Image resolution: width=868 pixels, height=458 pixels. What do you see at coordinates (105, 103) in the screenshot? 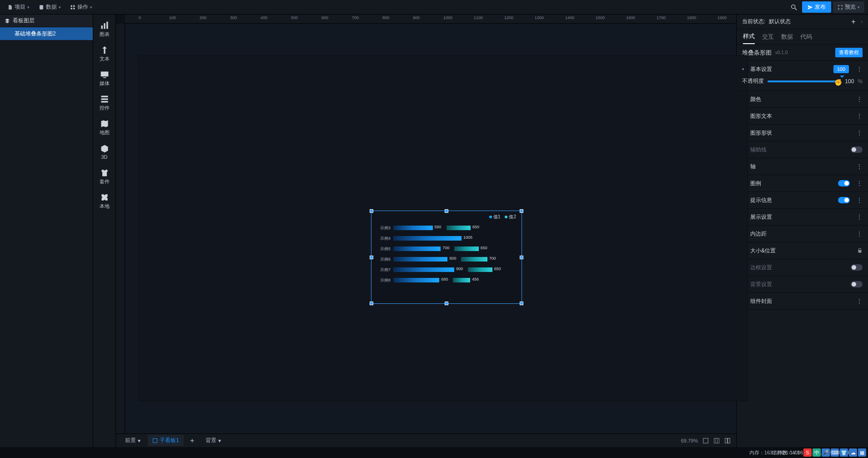
I see `tool-control: 控件` at bounding box center [105, 103].